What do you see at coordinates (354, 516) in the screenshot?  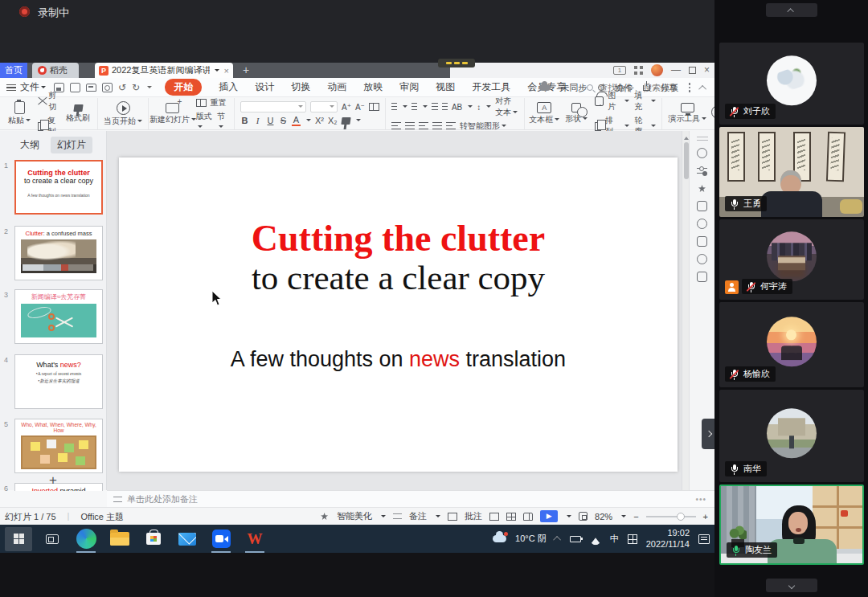 I see `beautify-button: 智能美化` at bounding box center [354, 516].